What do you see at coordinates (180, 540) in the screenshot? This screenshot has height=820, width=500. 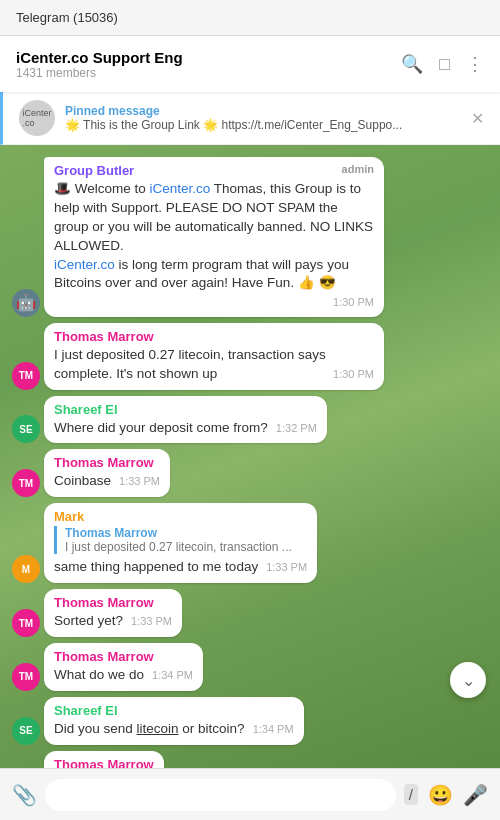 I see `quote-block: Thomas Marrow I just deposited 0.27 lite…` at bounding box center [180, 540].